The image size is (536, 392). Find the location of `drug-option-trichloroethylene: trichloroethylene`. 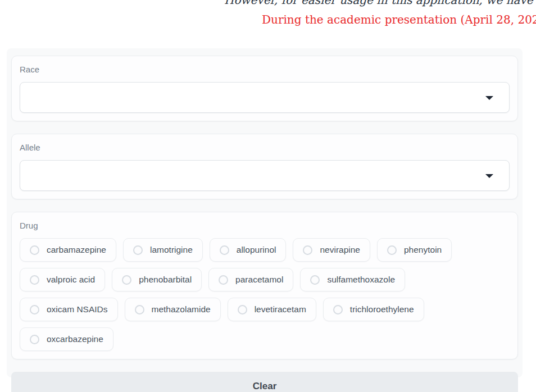

drug-option-trichloroethylene: trichloroethylene is located at coordinates (374, 309).